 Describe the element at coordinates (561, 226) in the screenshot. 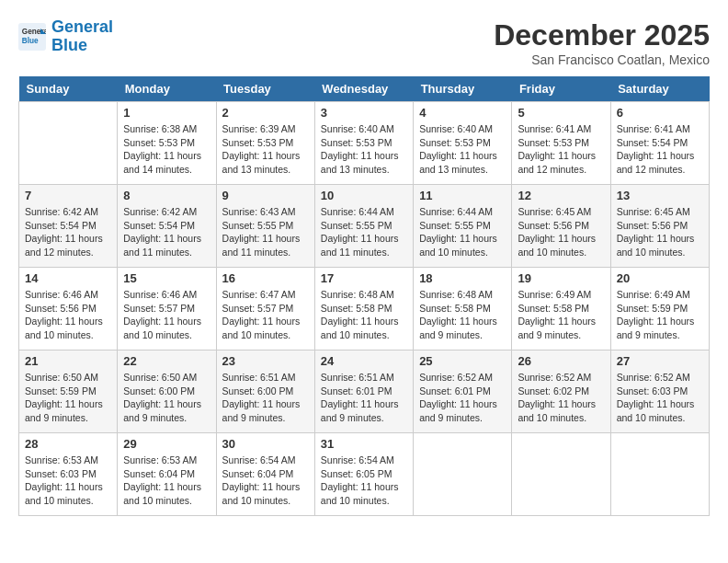

I see `calendar-cell: 12Sunrise: 6:45 AMSunset: 5:56 PMDayligh…` at that location.